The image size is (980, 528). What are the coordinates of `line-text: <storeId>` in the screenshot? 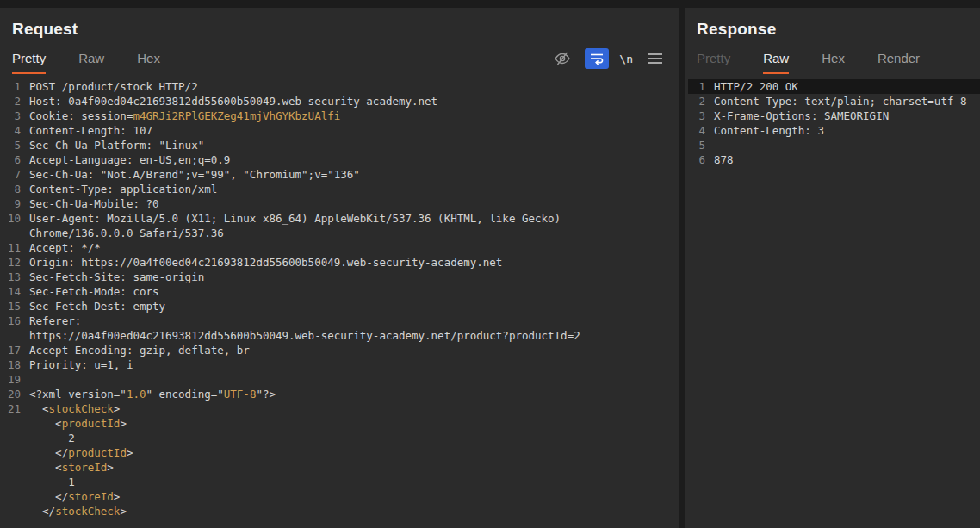 It's located at (350, 467).